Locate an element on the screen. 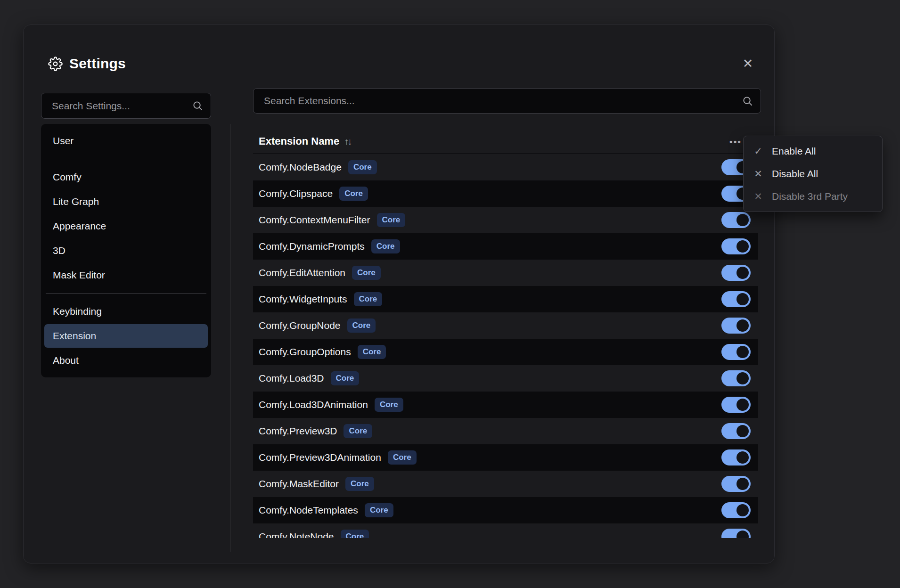 This screenshot has width=900, height=588. ellipsis-icon: ••• is located at coordinates (736, 142).